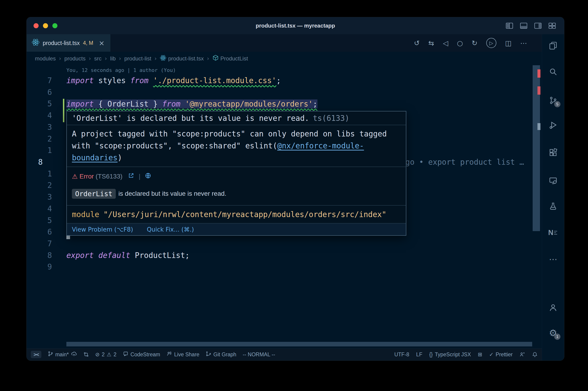  Describe the element at coordinates (39, 267) in the screenshot. I see `line-number: 9` at that location.